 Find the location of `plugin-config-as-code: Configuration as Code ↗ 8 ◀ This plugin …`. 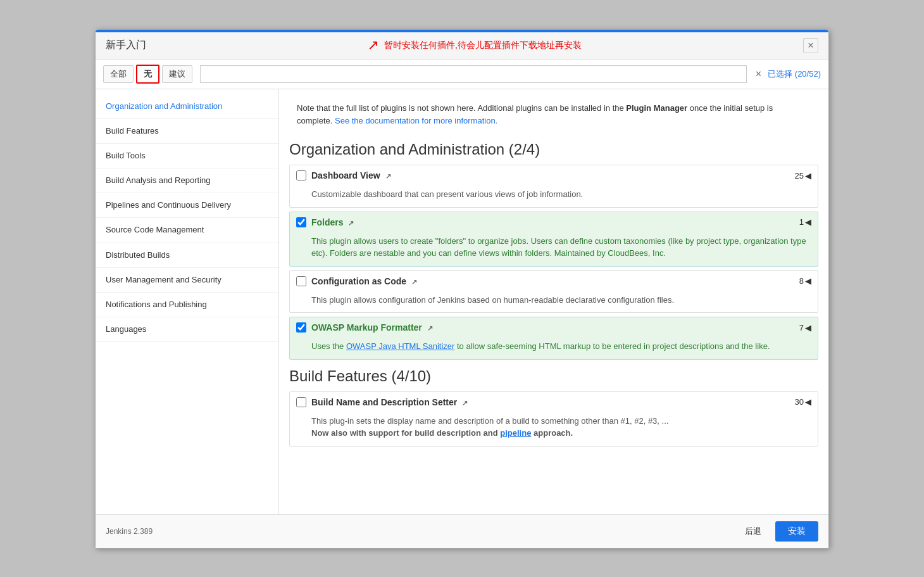

plugin-config-as-code: Configuration as Code ↗ 8 ◀ This plugin … is located at coordinates (554, 292).